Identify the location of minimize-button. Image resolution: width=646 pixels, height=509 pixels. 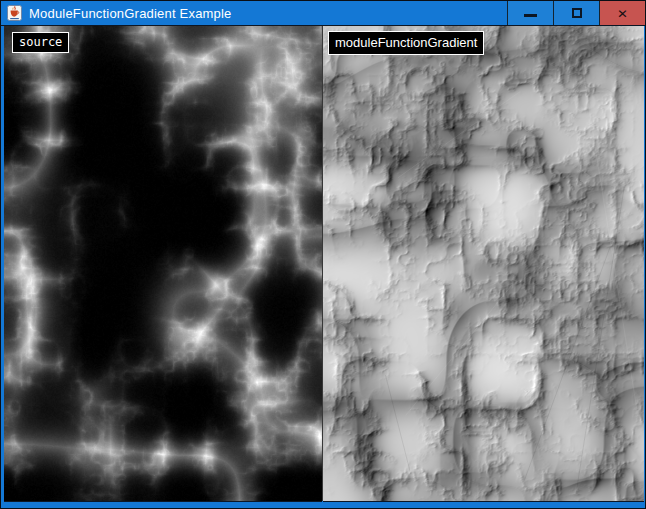
(530, 13).